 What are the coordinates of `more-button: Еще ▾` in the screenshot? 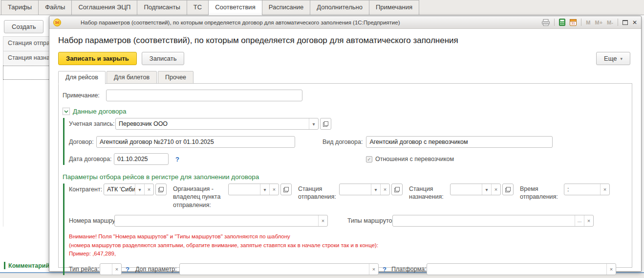 It's located at (613, 59).